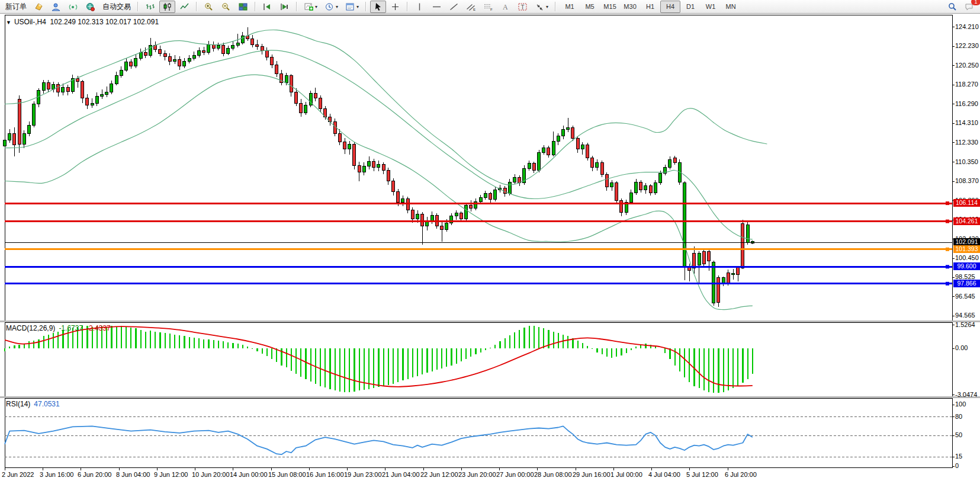 The width and height of the screenshot is (980, 484). Describe the element at coordinates (31, 328) in the screenshot. I see `macd-name: MACD(12,26,9)` at that location.